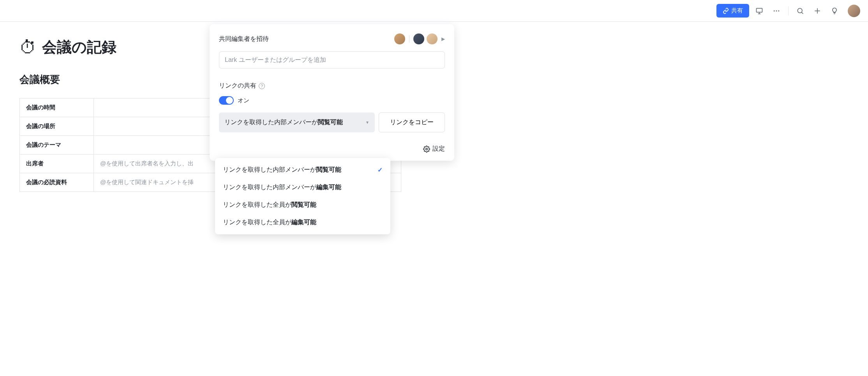 This screenshot has width=868, height=376. Describe the element at coordinates (834, 11) in the screenshot. I see `tips-button` at that location.